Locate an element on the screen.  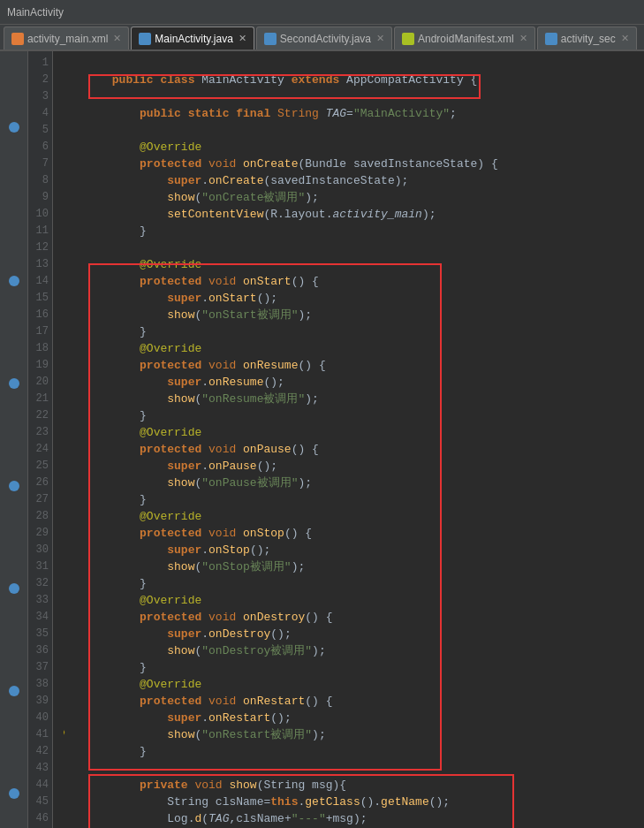
code-line-46: } is located at coordinates (353, 818).